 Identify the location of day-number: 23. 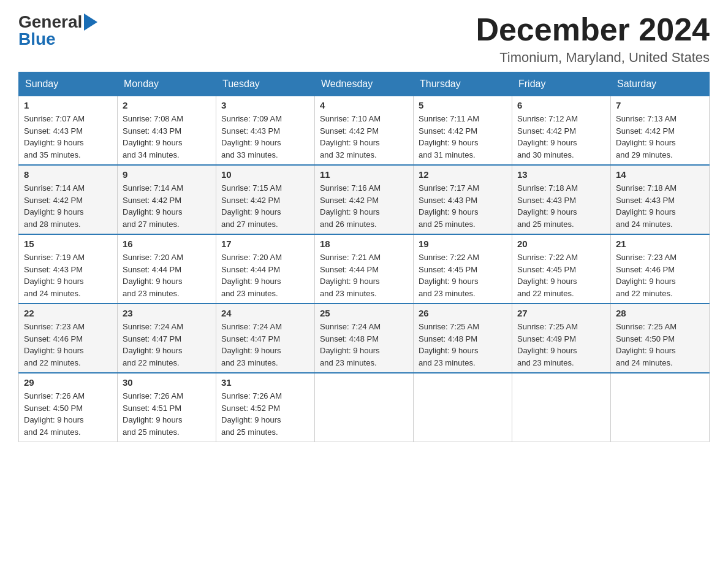
(167, 313).